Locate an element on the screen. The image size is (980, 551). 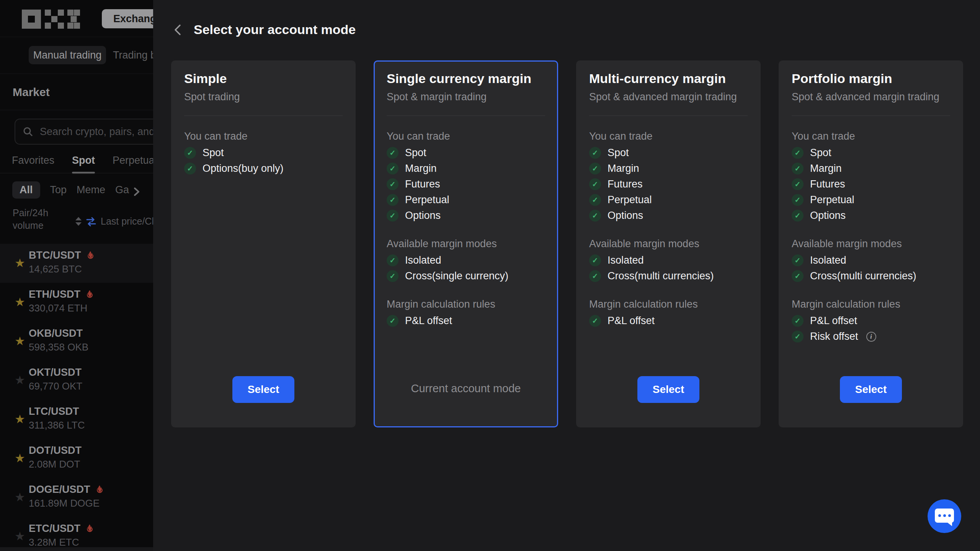
card-title: Simple is located at coordinates (263, 78).